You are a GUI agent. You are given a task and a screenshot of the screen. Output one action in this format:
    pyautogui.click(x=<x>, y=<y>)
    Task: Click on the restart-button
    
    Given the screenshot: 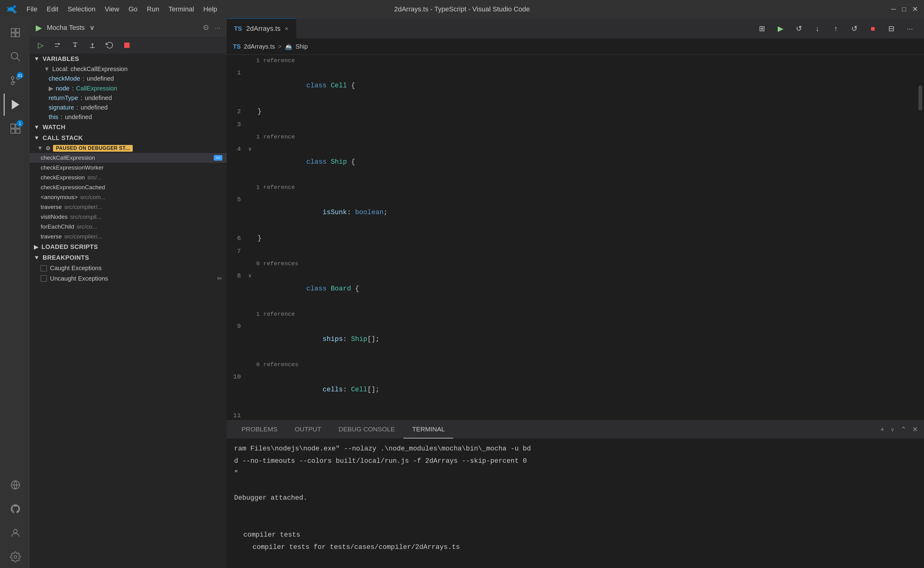 What is the action you would take?
    pyautogui.click(x=110, y=45)
    